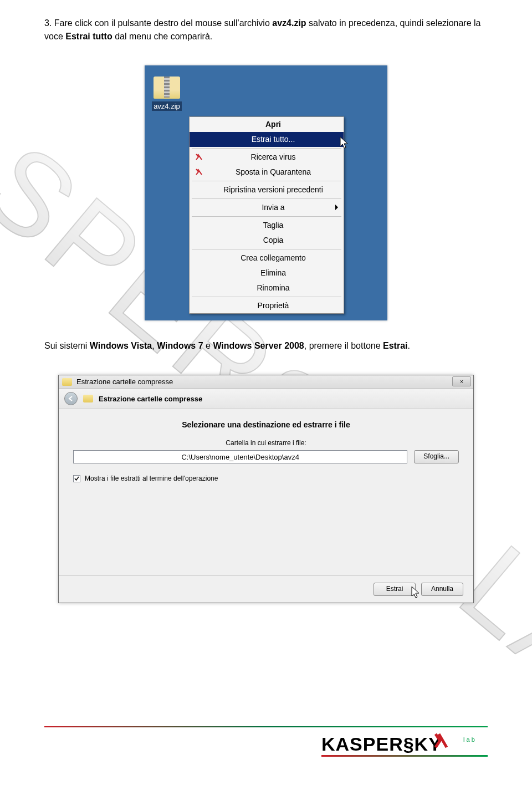 Image resolution: width=532 pixels, height=785 pixels. Describe the element at coordinates (76, 479) in the screenshot. I see `checkbox-checked-icon` at that location.